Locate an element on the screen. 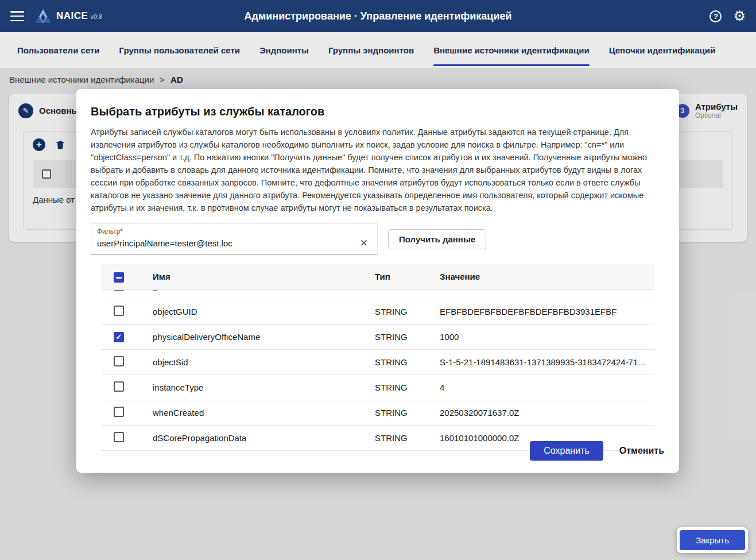 This screenshot has width=756, height=560. gear-icon is located at coordinates (739, 16).